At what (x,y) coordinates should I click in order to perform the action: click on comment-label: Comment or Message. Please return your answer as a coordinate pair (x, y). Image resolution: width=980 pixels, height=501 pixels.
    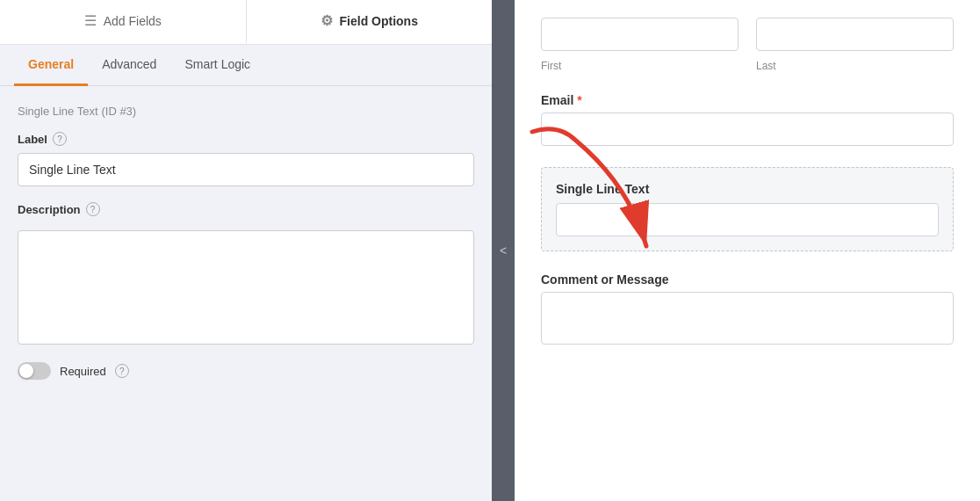
    Looking at the image, I should click on (747, 280).